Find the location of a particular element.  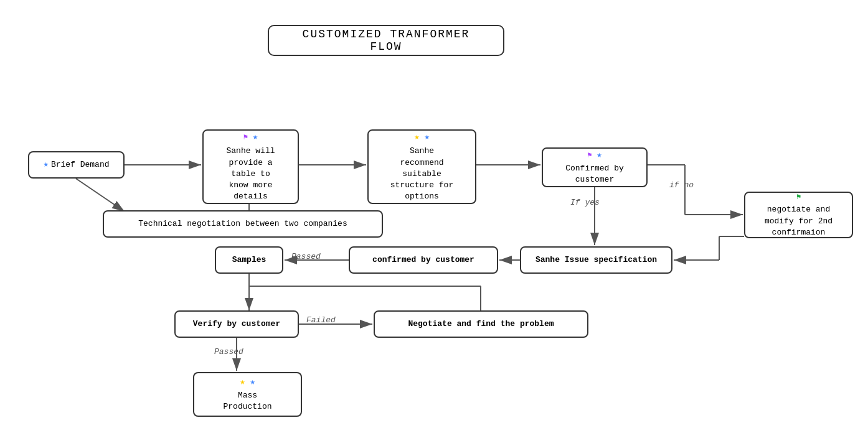

passed-label2: Passed is located at coordinates (229, 352).